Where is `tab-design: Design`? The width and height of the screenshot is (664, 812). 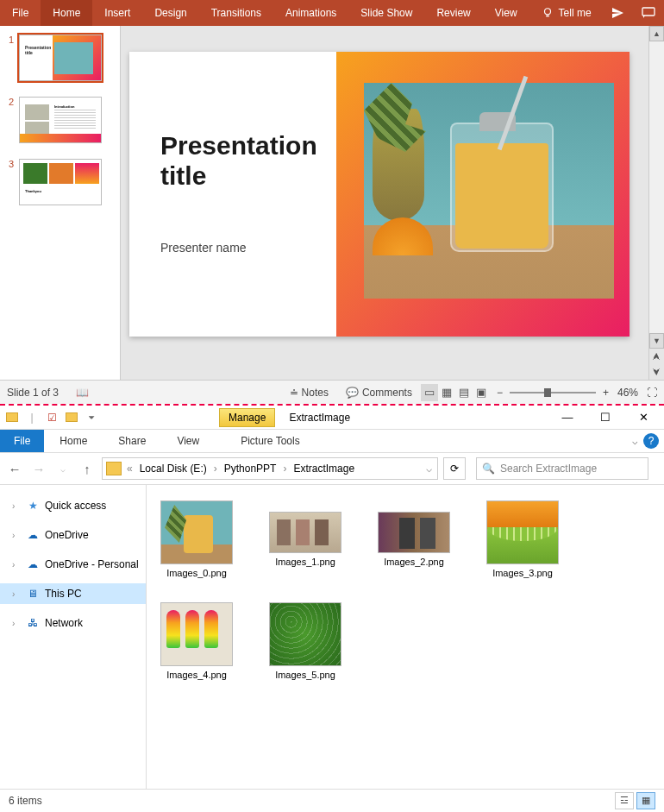
tab-design: Design is located at coordinates (171, 13).